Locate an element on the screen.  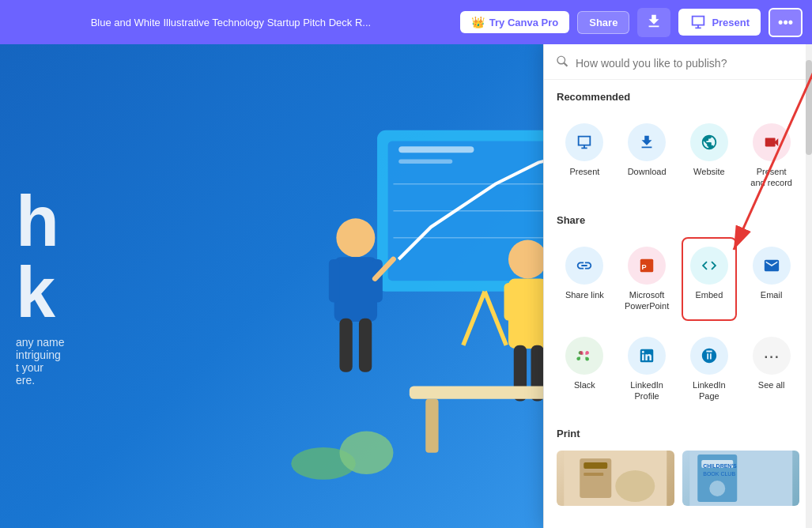
see-all-icon: ··· is located at coordinates (772, 356).